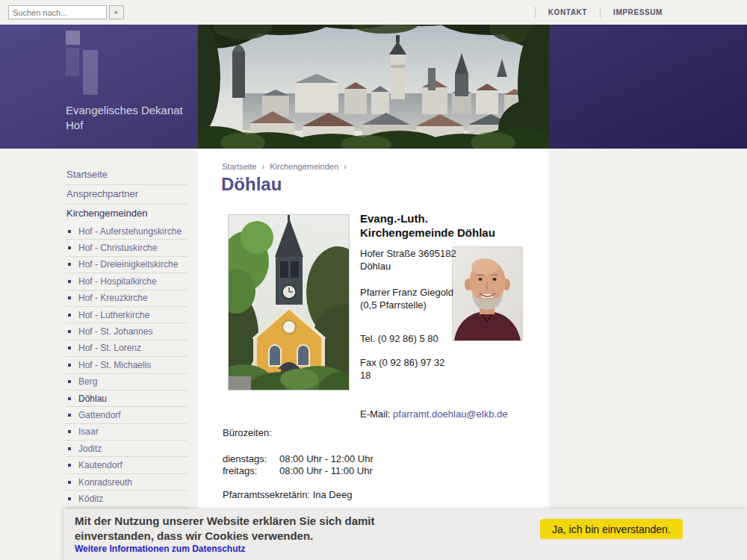 The width and height of the screenshot is (747, 560). What do you see at coordinates (129, 118) in the screenshot?
I see `site-title: Evangelisches Dekanat Hof` at bounding box center [129, 118].